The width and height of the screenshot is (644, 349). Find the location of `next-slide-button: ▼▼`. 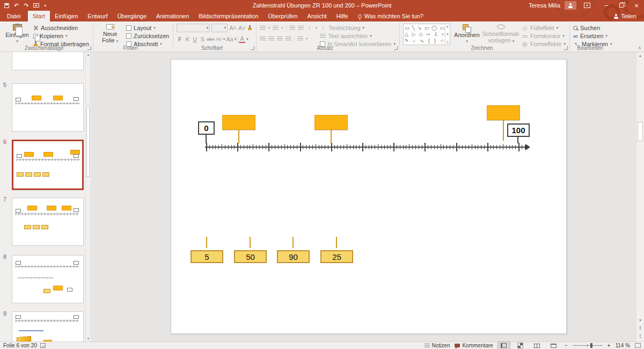

next-slide-button: ▼▼ is located at coordinates (640, 336).